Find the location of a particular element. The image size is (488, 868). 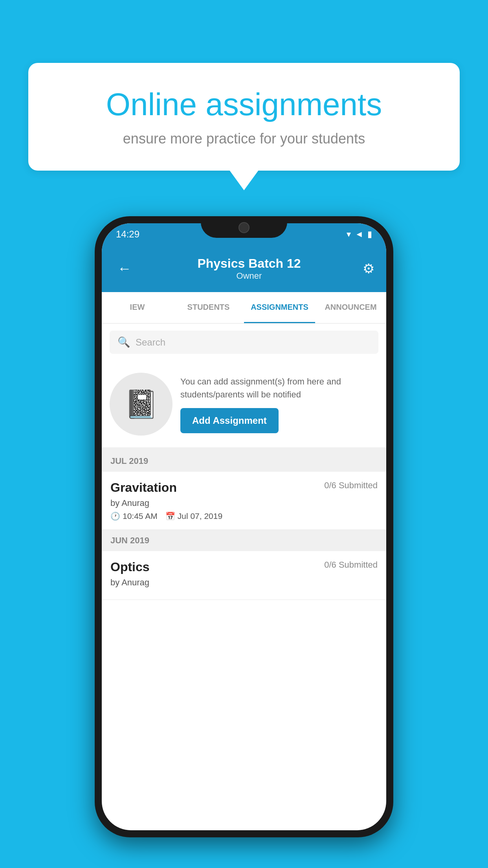

assignment-submitted-gravitation: 0/6 Submitted is located at coordinates (351, 485).